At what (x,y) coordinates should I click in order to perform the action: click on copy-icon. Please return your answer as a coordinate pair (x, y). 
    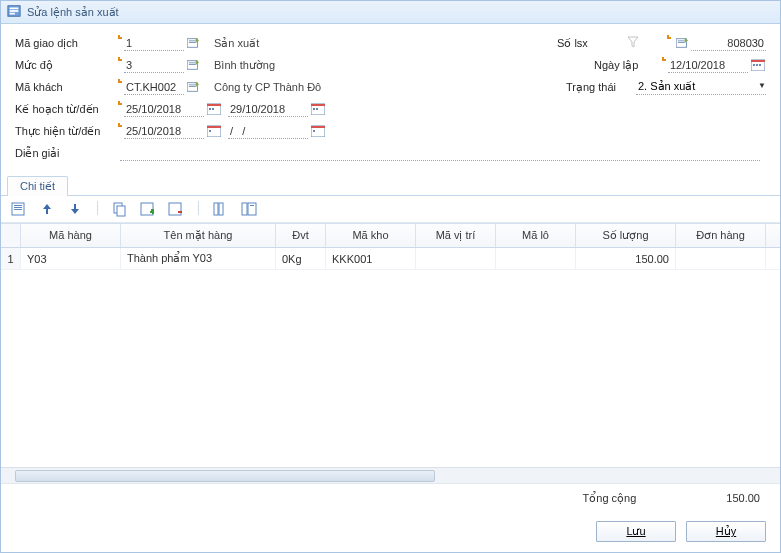
    Looking at the image, I should click on (120, 209).